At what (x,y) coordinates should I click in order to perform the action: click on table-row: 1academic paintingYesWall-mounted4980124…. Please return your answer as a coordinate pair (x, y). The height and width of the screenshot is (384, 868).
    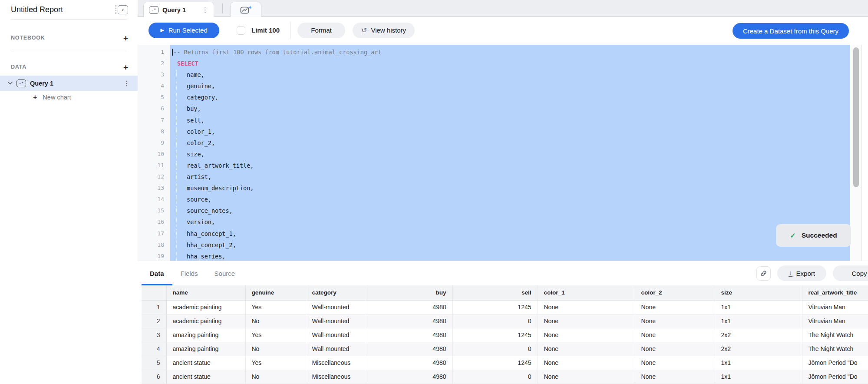
    Looking at the image, I should click on (505, 307).